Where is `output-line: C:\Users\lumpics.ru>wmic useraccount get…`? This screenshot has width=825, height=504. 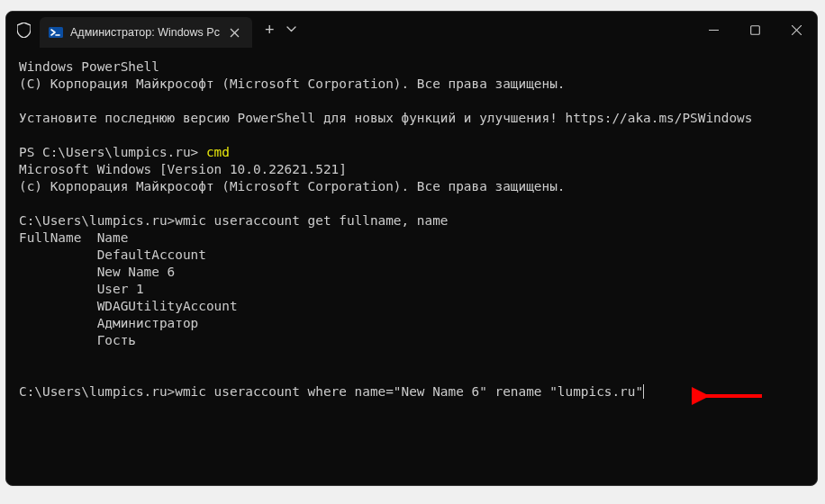 output-line: C:\Users\lumpics.ru>wmic useraccount get… is located at coordinates (234, 220).